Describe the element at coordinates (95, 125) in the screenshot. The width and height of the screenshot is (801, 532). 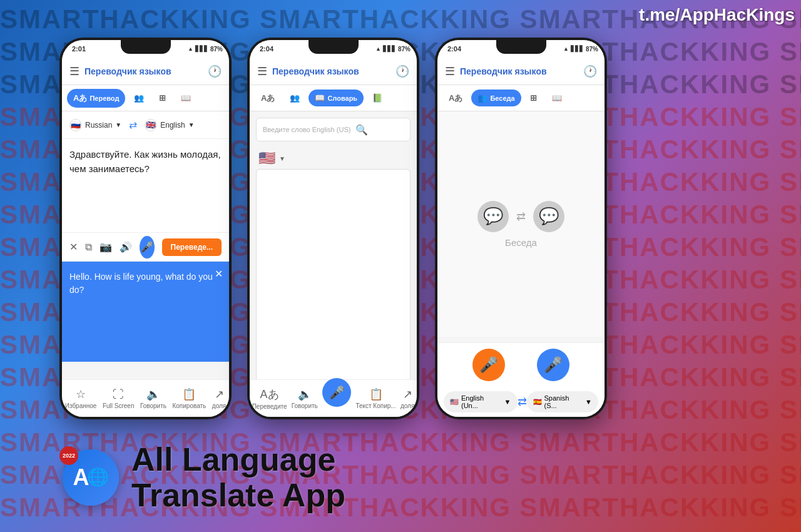
I see `source-lang-btn: 🇷🇺 Russian ▼` at that location.